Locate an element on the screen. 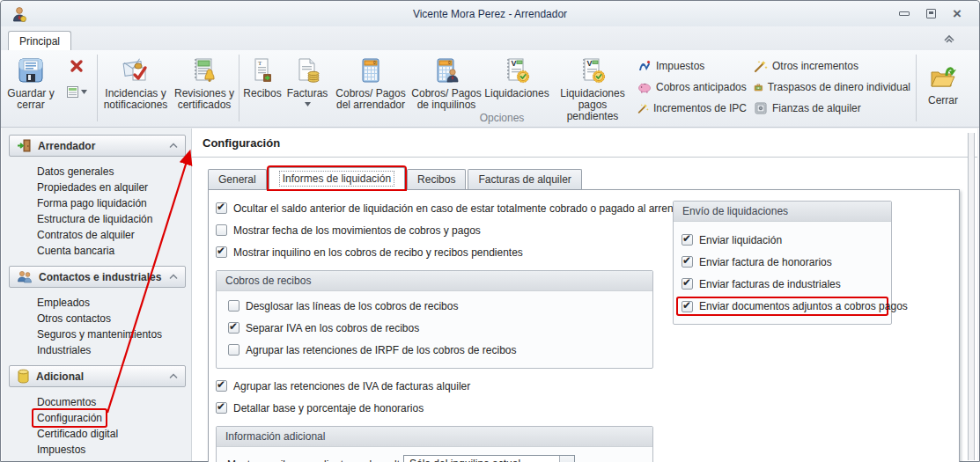 The width and height of the screenshot is (980, 462). recibos-button: T Recibos is located at coordinates (262, 90).